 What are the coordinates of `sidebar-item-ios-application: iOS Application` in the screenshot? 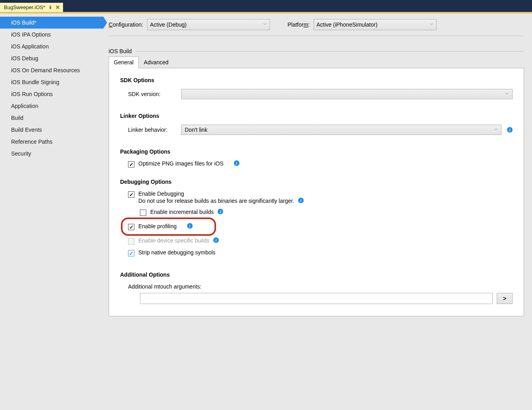 It's located at (52, 46).